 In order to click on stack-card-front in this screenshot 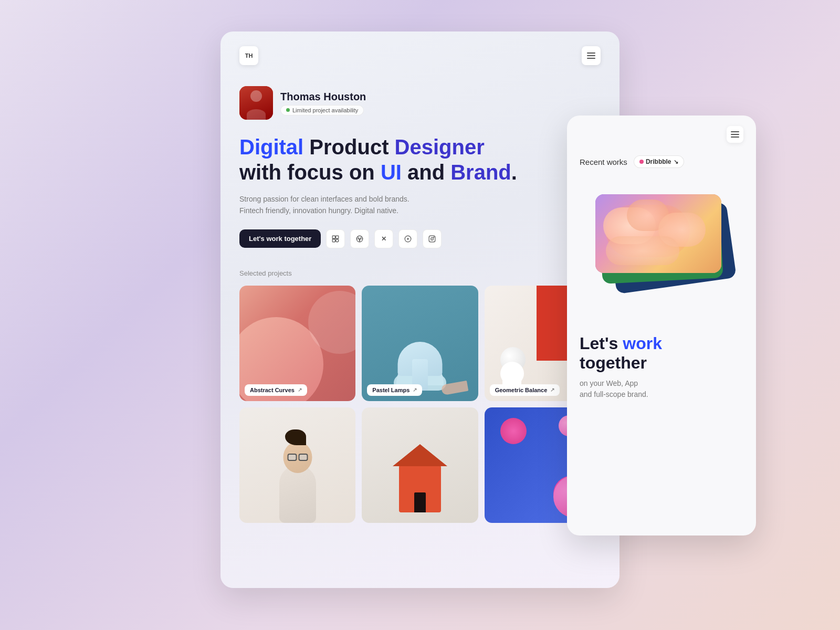, I will do `click(658, 234)`.